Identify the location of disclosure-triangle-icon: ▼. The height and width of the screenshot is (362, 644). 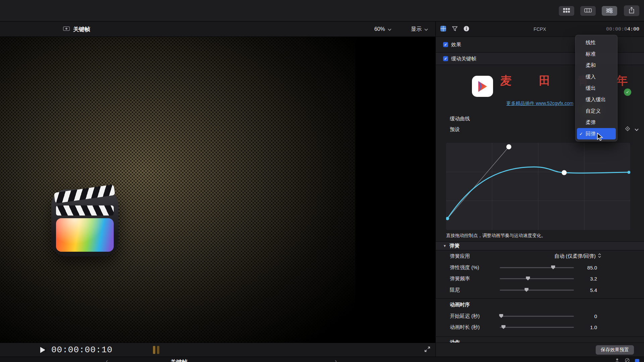
(445, 246).